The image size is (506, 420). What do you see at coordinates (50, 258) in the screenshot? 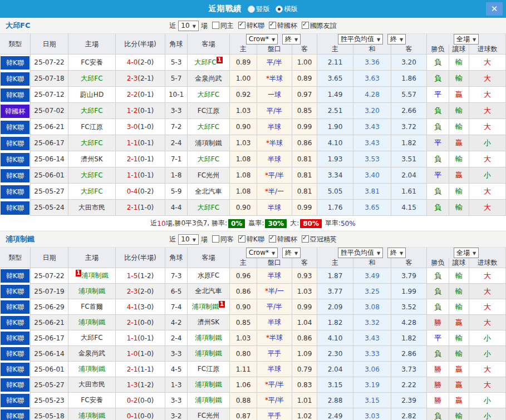
I see `col-date: 日期` at bounding box center [50, 258].